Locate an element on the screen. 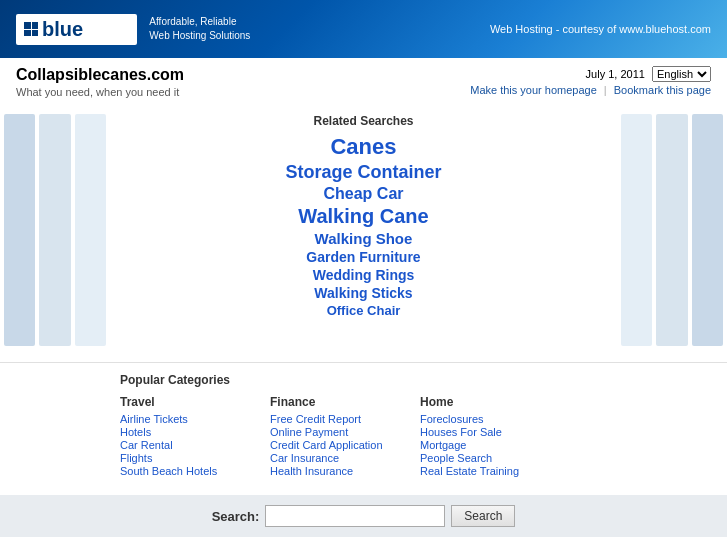 The width and height of the screenshot is (727, 545). site-date: July 1, 2011 English is located at coordinates (590, 74).